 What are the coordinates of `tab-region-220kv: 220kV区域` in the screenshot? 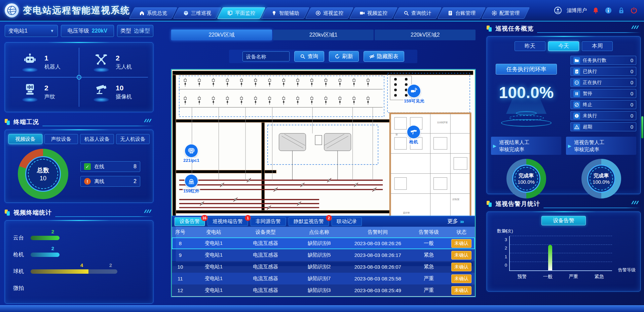 It's located at (222, 35).